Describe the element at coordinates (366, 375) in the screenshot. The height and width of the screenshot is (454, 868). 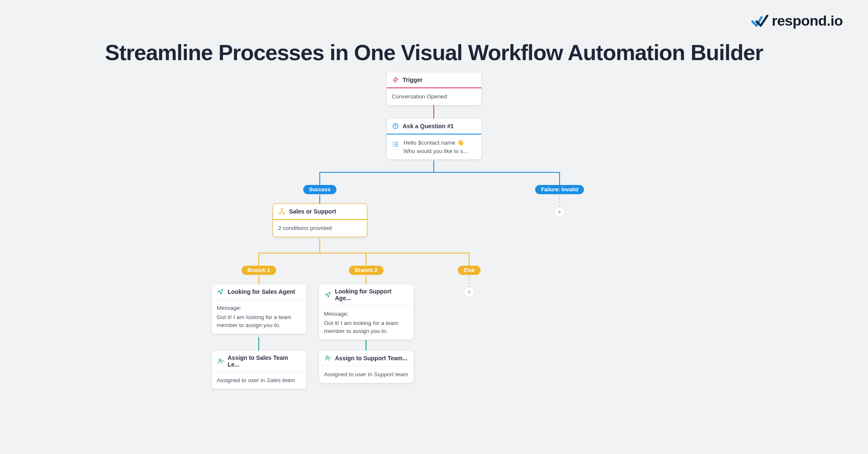
I see `node-body: Assigned to user in Support team` at that location.